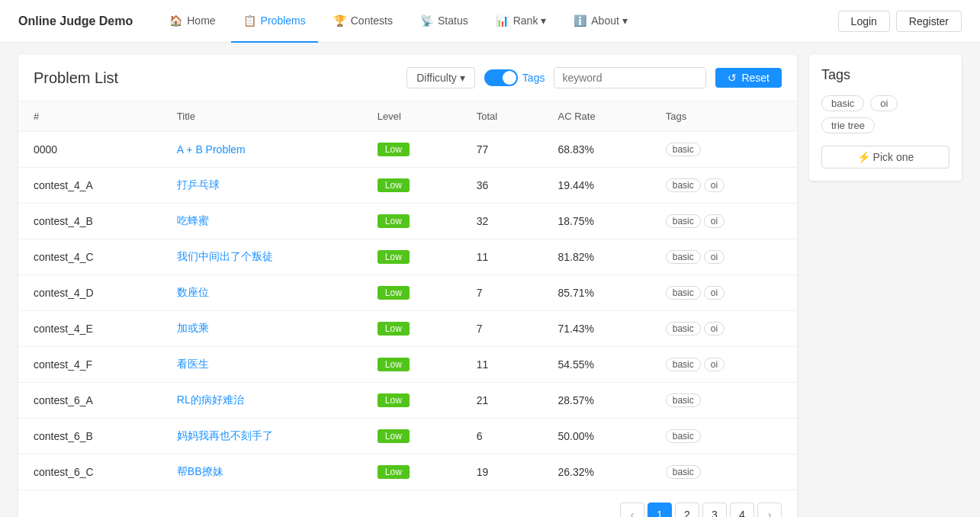  Describe the element at coordinates (90, 293) in the screenshot. I see `cell-id: contest_4_D` at that location.